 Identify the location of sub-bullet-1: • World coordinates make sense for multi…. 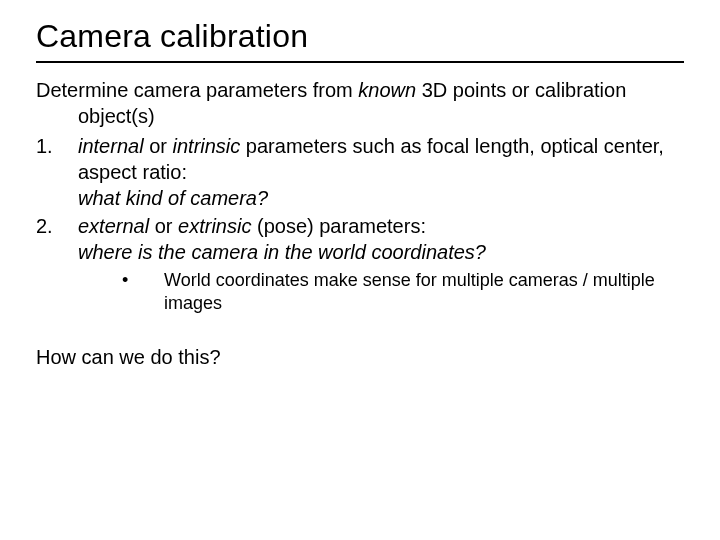
(403, 292).